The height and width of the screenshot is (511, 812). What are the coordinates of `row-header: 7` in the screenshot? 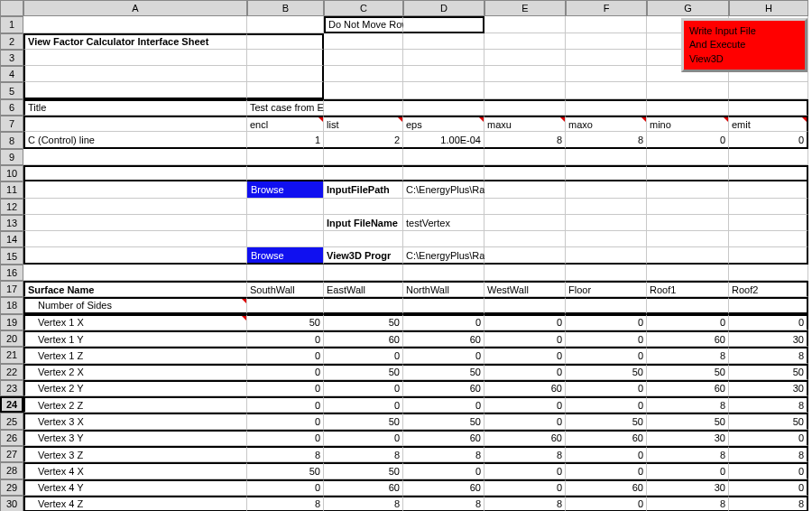 It's located at (12, 124).